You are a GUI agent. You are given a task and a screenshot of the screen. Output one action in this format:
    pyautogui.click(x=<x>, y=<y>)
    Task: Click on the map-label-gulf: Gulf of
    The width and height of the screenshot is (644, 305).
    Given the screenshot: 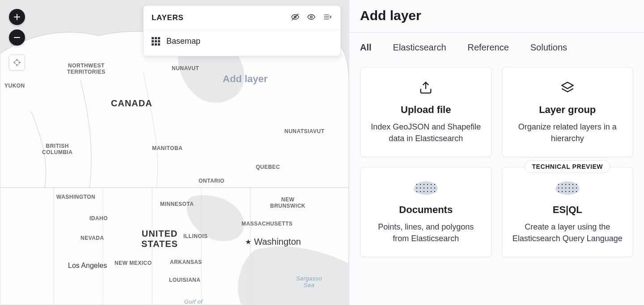 What is the action you would take?
    pyautogui.click(x=193, y=302)
    